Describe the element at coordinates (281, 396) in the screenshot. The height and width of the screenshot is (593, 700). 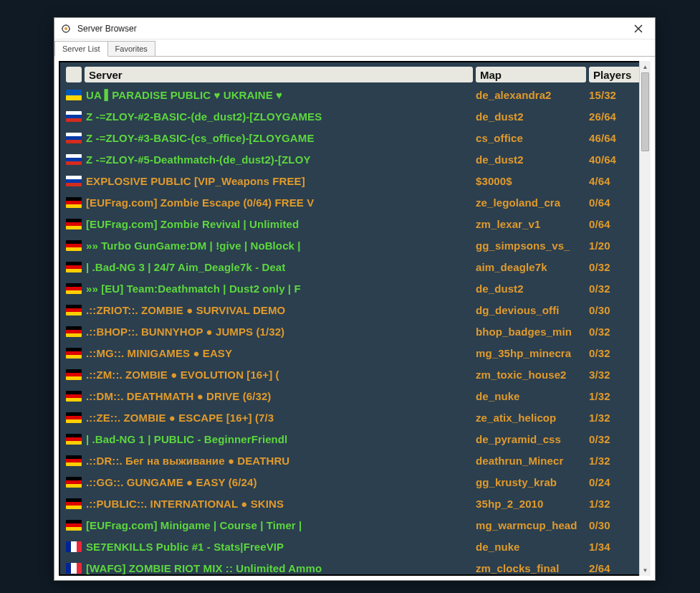
I see `server-name: .::DM::. DEATHMATH ● DRIVE (6/32)` at that location.